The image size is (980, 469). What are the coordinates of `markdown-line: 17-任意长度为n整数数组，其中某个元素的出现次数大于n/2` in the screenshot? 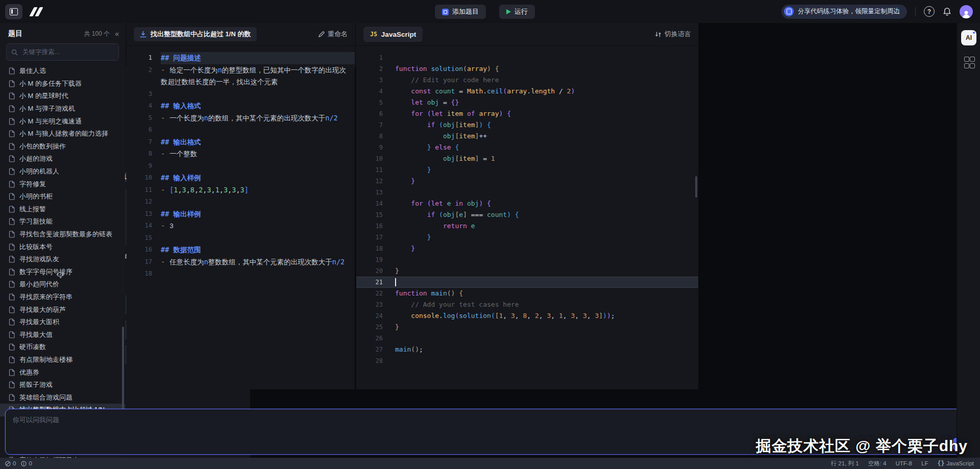 It's located at (241, 262).